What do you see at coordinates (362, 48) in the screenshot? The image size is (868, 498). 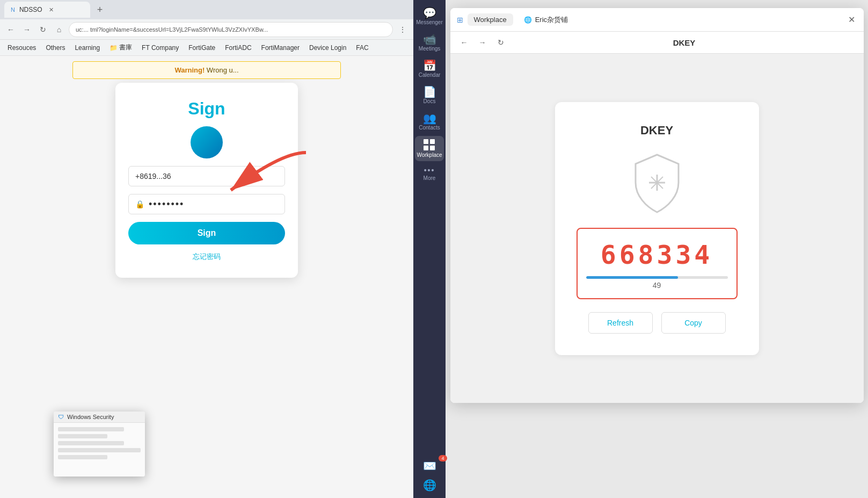 I see `bookmark-fac-label: FAC` at bounding box center [362, 48].